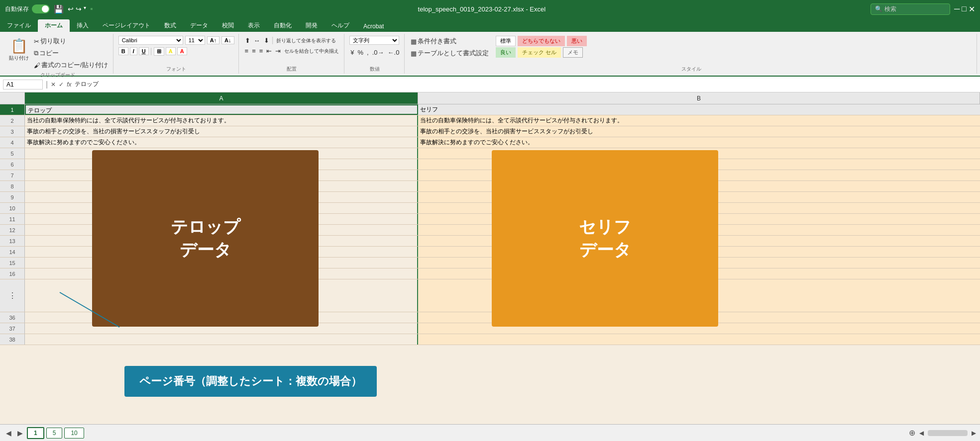  Describe the element at coordinates (221, 164) in the screenshot. I see `cell-a6` at that location.